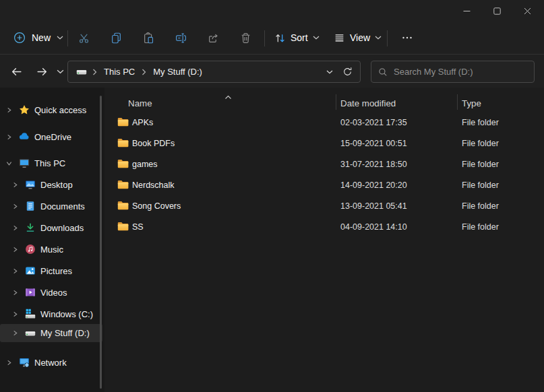 The image size is (544, 392). Describe the element at coordinates (53, 240) in the screenshot. I see `navigation-pane: Quick access OneDrive This PC Desktop Do…` at that location.